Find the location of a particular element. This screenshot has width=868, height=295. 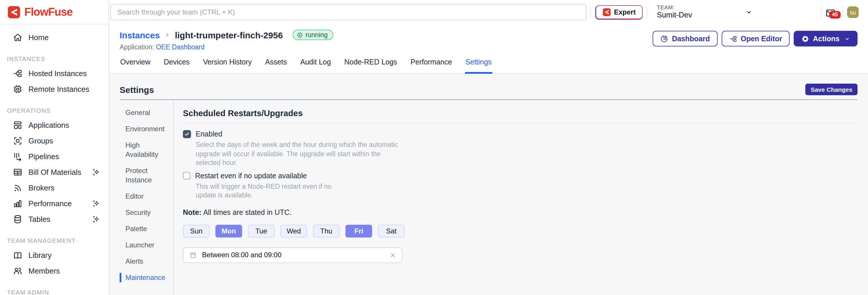

team-selector: TEAM: Sumit-Dev is located at coordinates (675, 12).